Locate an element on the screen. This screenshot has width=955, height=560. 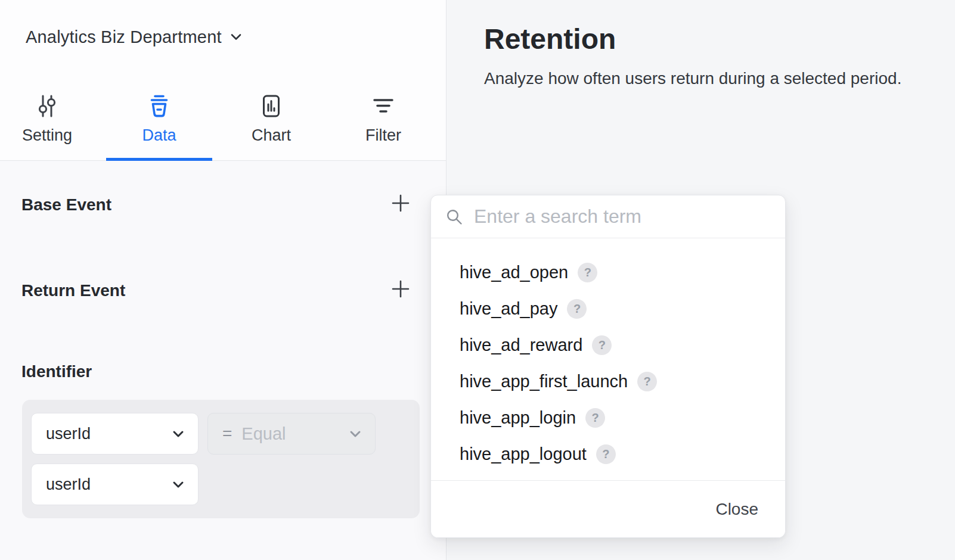
workspace-name: Analytics Biz Department is located at coordinates (124, 37).